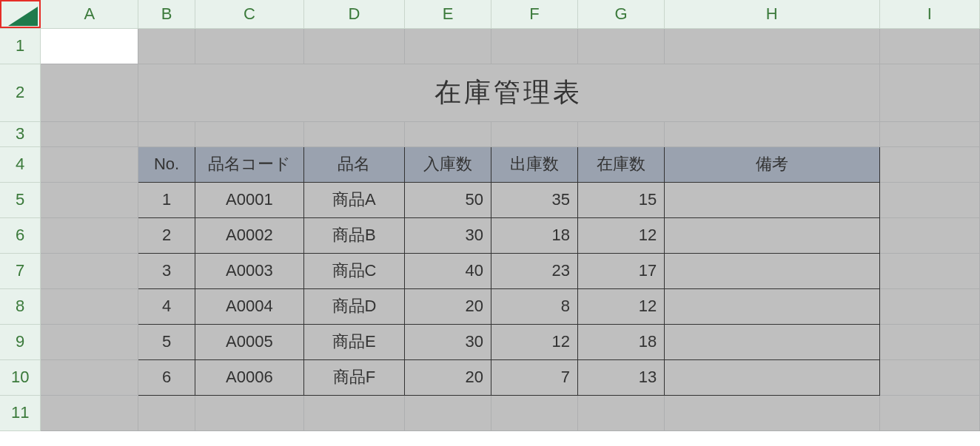  Describe the element at coordinates (21, 200) in the screenshot. I see `row-header-5: 5` at that location.